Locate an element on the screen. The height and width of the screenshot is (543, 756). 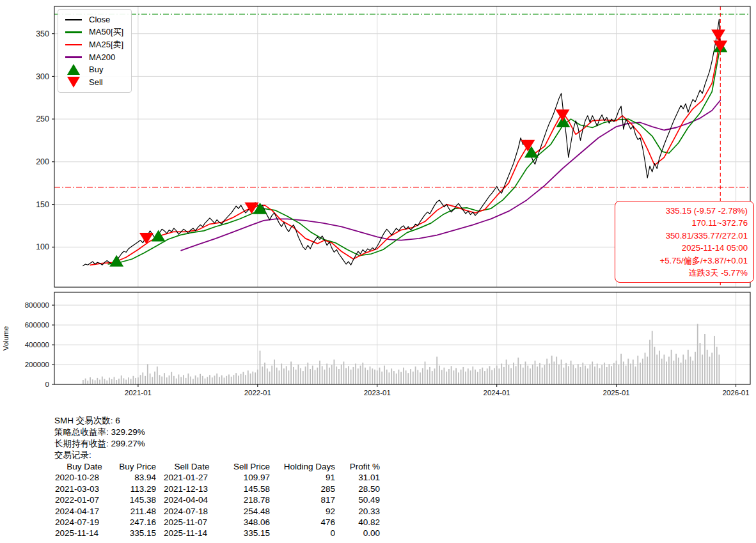
trade-cell: 2021-12-13 is located at coordinates (189, 489).